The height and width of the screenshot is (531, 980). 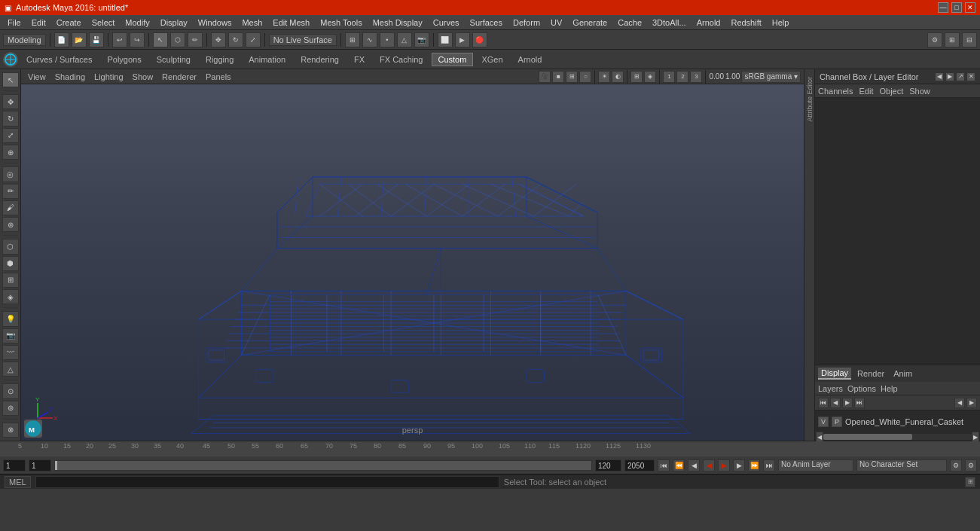 I want to click on char-set-select: No Character Set, so click(x=902, y=465).